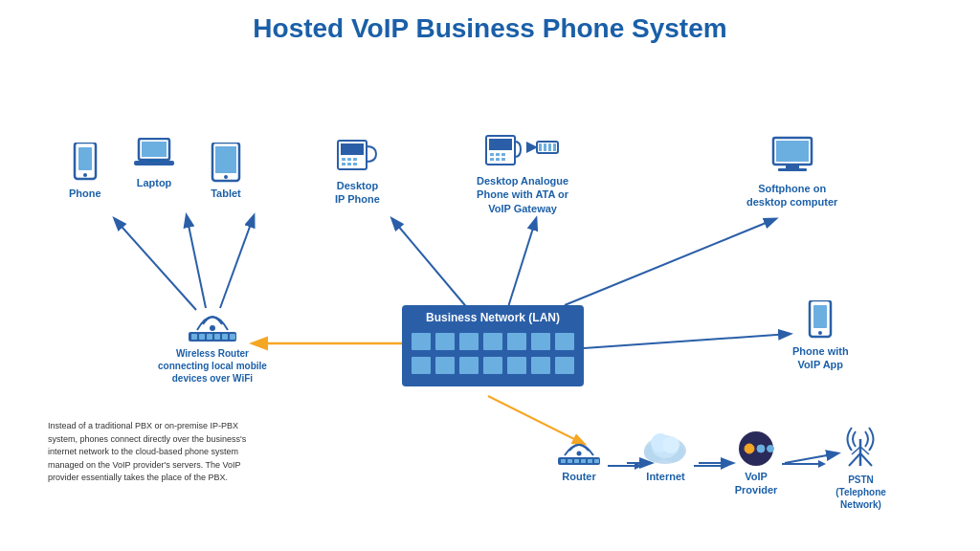  What do you see at coordinates (579, 456) in the screenshot?
I see `router-bottom: Router` at bounding box center [579, 456].